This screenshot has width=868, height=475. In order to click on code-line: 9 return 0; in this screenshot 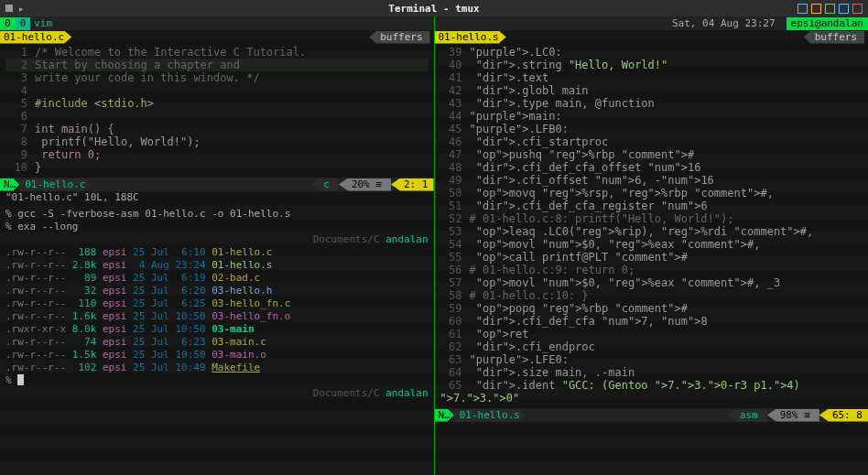, I will do `click(217, 155)`.